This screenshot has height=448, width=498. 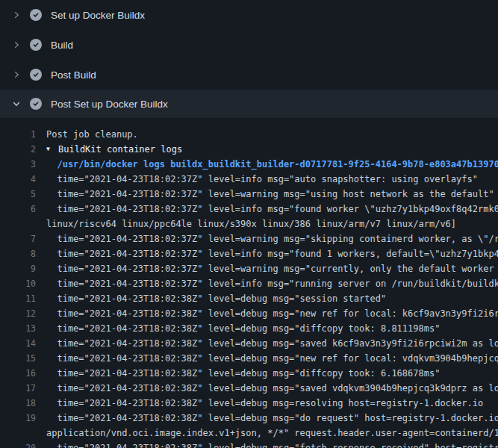 I want to click on log-line: 8 time="2021-04-23T18:02:37Z" level=info…, so click(x=249, y=254).